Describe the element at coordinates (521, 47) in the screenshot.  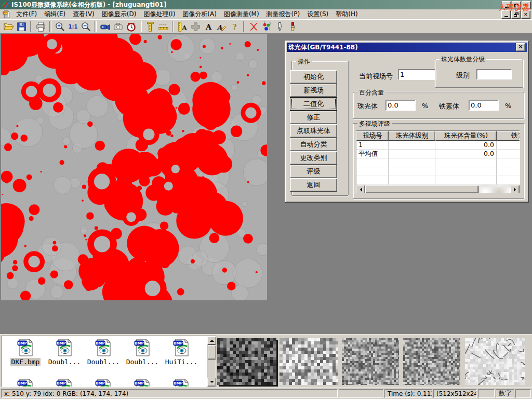
I see `dialog-close-button: ×` at that location.